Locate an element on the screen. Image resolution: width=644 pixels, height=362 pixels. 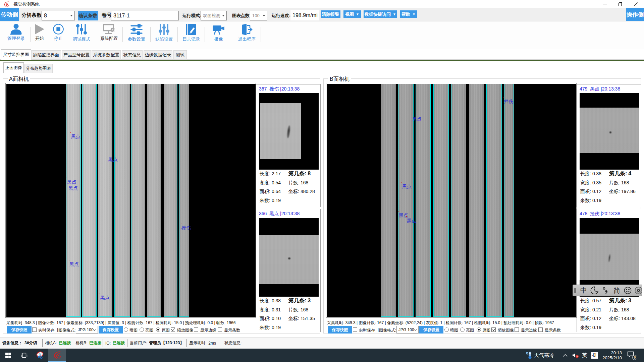
task-view-button is located at coordinates (24, 355).